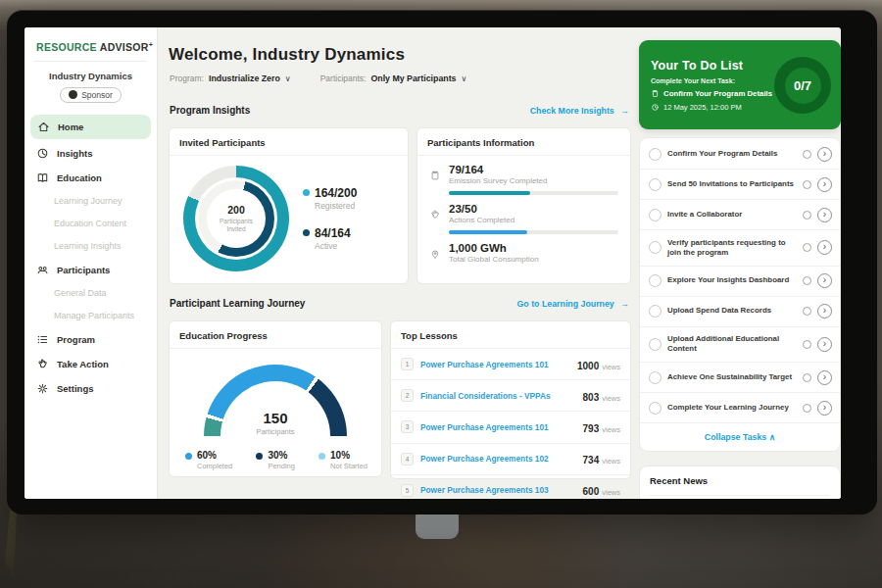  What do you see at coordinates (236, 219) in the screenshot?
I see `invited-donut-chart: 200 Participants Invited` at bounding box center [236, 219].